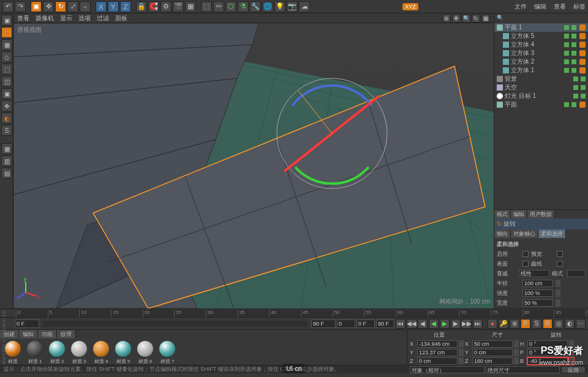  What do you see at coordinates (576, 274) in the screenshot?
I see `attr-mode-select` at bounding box center [576, 274].